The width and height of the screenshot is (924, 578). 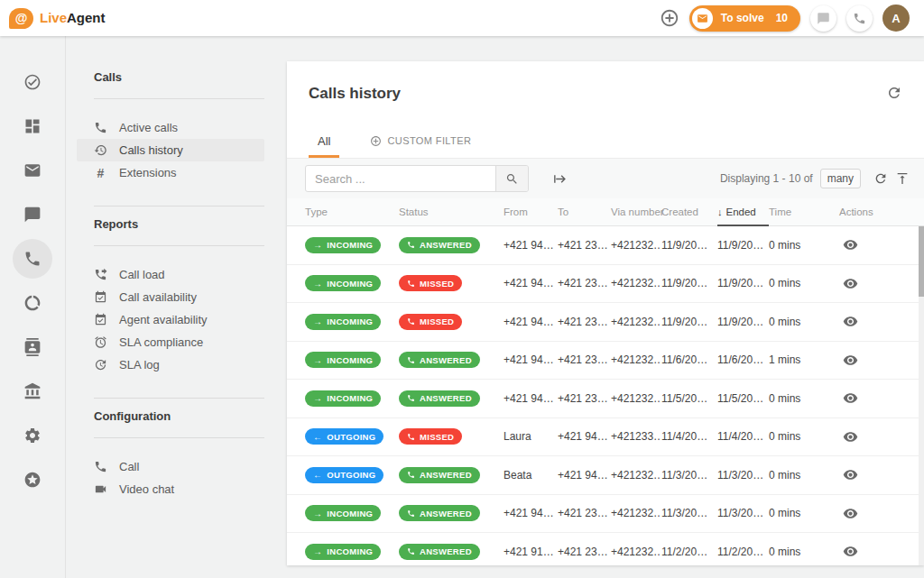 What do you see at coordinates (605, 549) in the screenshot?
I see `table-row: →INCOMINGANSWERED+421 91…+421 23…+421232…` at bounding box center [605, 549].